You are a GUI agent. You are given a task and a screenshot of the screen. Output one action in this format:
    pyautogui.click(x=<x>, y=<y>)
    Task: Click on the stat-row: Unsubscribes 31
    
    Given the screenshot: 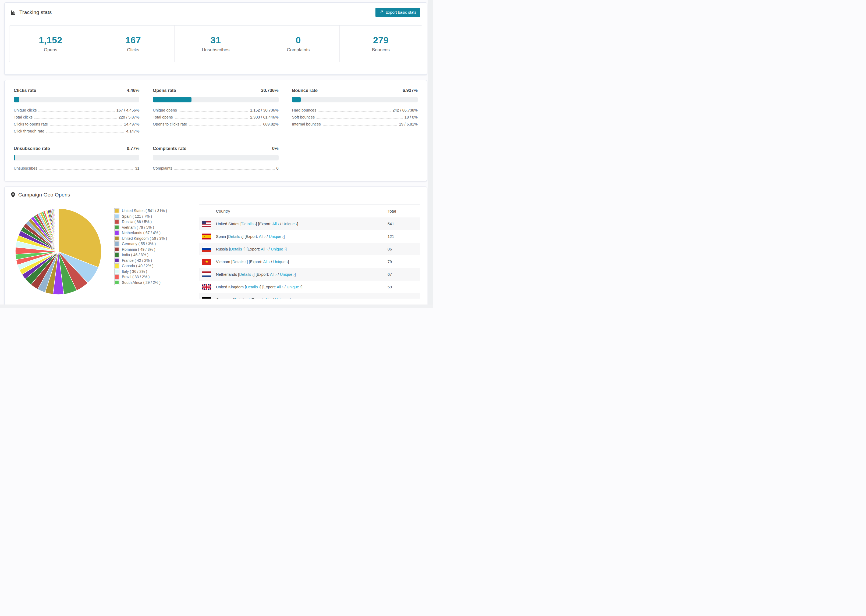 What is the action you would take?
    pyautogui.click(x=77, y=168)
    